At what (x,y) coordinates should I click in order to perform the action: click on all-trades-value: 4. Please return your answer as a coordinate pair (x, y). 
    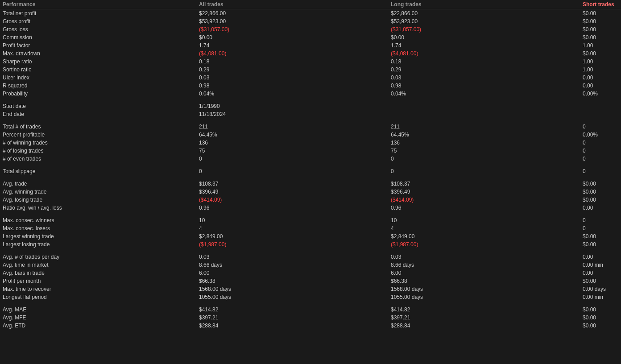
    Looking at the image, I should click on (292, 228).